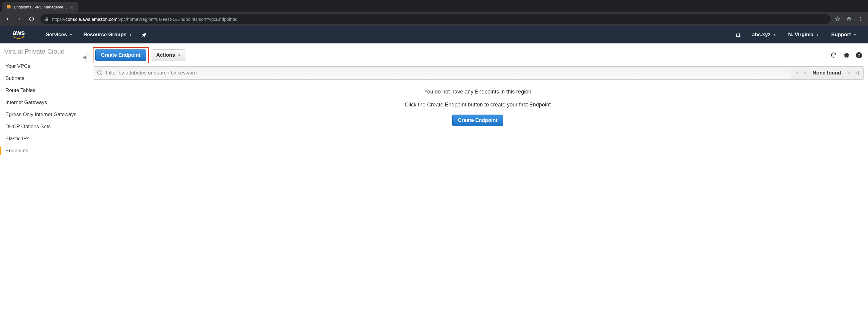 This screenshot has height=310, width=868. I want to click on browser-toolbar: https://console.aws.amazon.com/vpc/home?…, so click(434, 19).